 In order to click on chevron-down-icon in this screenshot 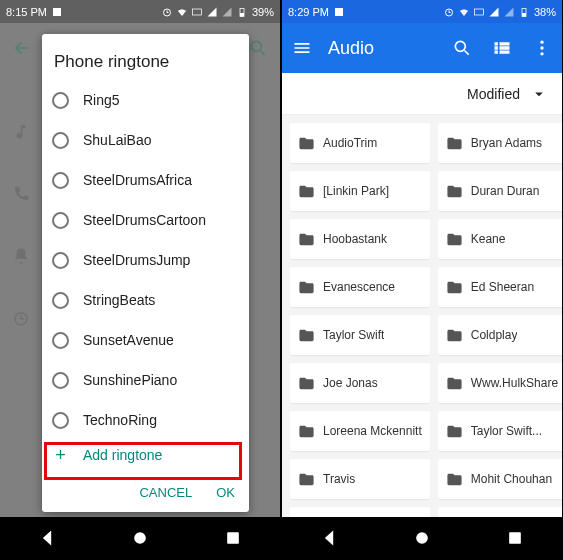, I will do `click(539, 94)`.